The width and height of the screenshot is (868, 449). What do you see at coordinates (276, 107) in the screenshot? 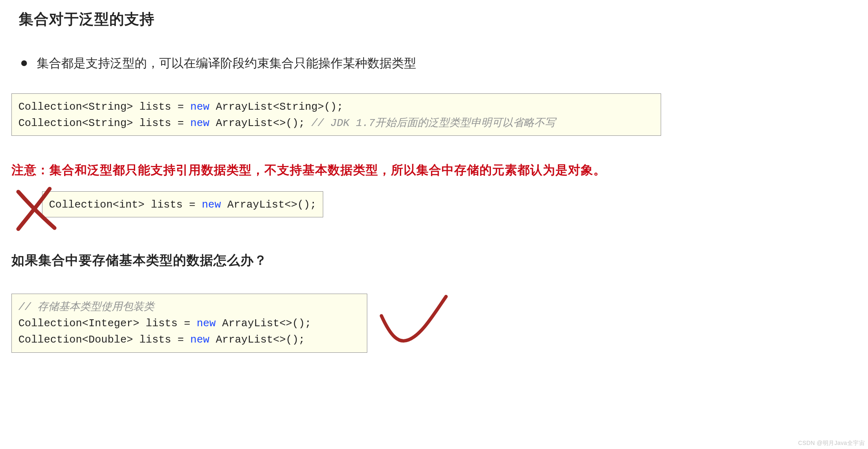
I see `code-segment: ArrayList<String>();` at bounding box center [276, 107].